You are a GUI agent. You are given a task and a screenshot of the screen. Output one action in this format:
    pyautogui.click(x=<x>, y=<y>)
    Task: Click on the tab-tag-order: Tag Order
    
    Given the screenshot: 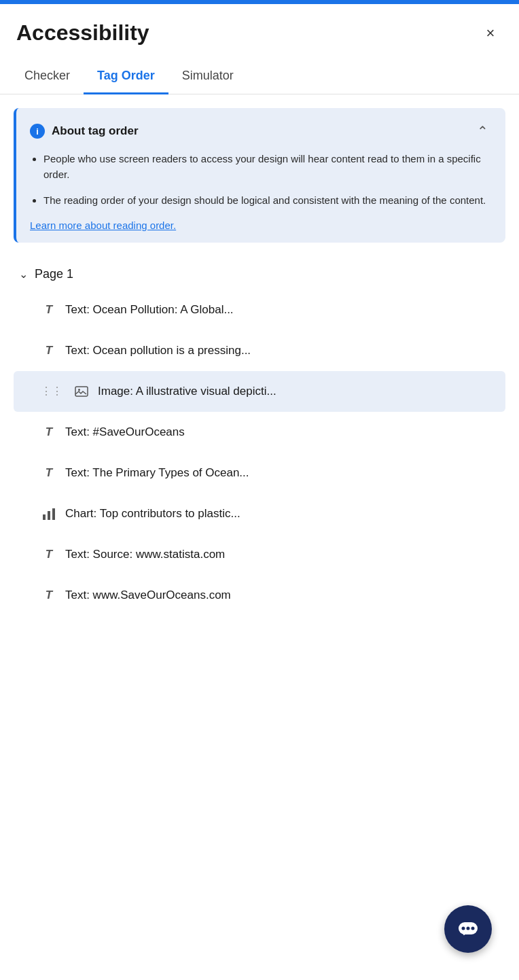 What is the action you would take?
    pyautogui.click(x=126, y=77)
    